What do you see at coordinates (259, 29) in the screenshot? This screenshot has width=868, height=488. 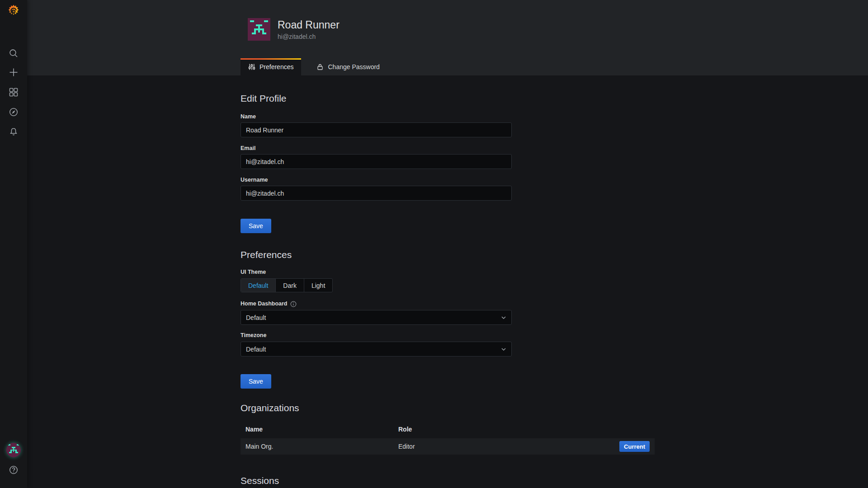 I see `profile-avatar` at bounding box center [259, 29].